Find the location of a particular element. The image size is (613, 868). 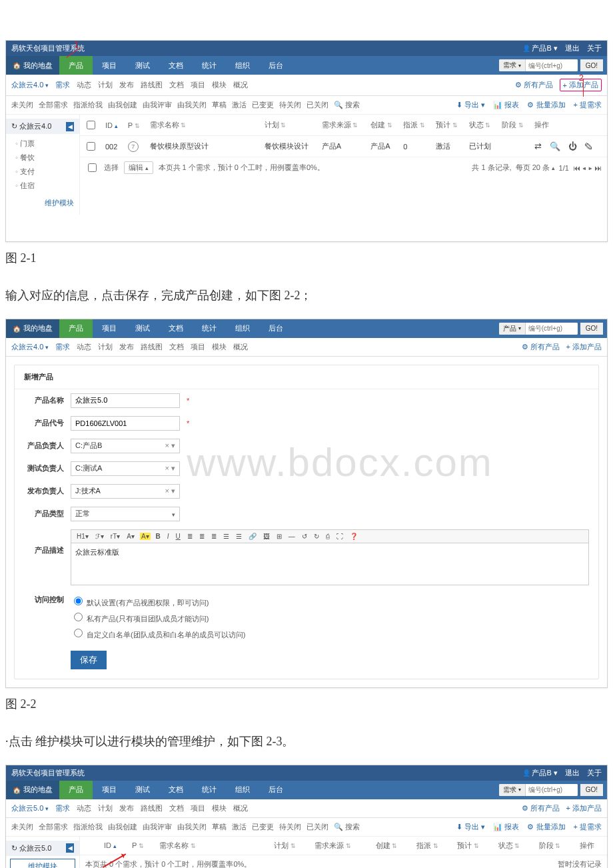

search-input is located at coordinates (552, 65).